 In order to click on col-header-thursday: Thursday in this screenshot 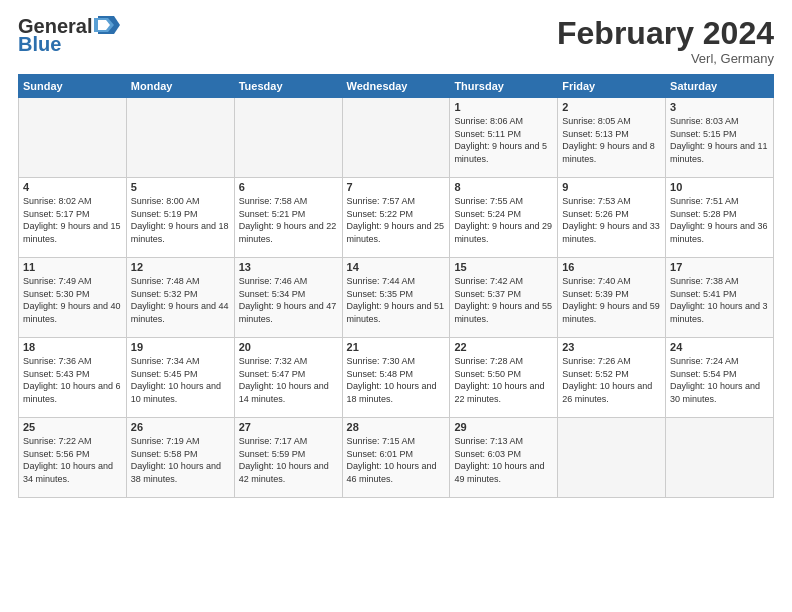, I will do `click(504, 86)`.